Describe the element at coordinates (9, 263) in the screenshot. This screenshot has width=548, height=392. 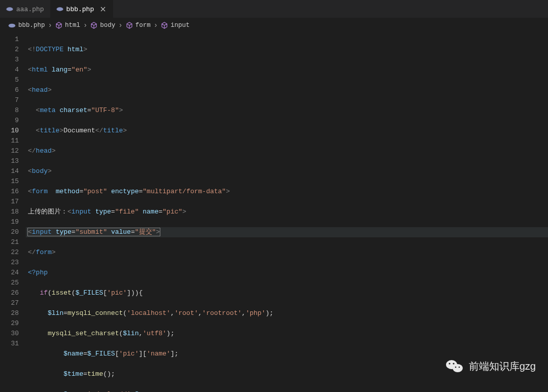
I see `line-number: 23` at that location.